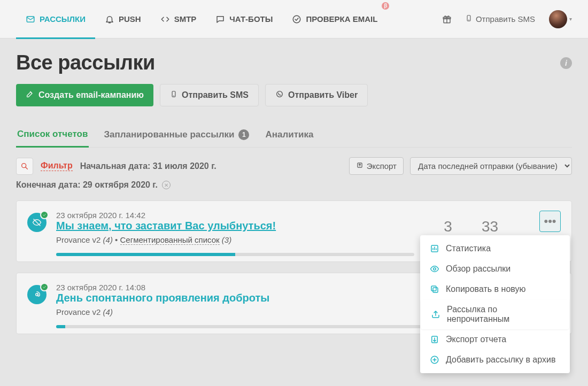  I want to click on chat-icon, so click(220, 19).